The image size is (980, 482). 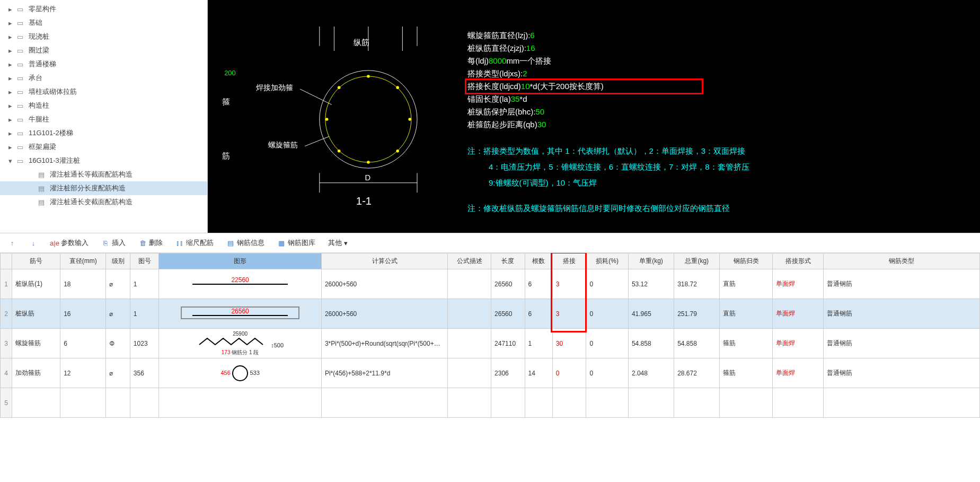 I want to click on col-header: 钢筋归类, so click(x=746, y=261).